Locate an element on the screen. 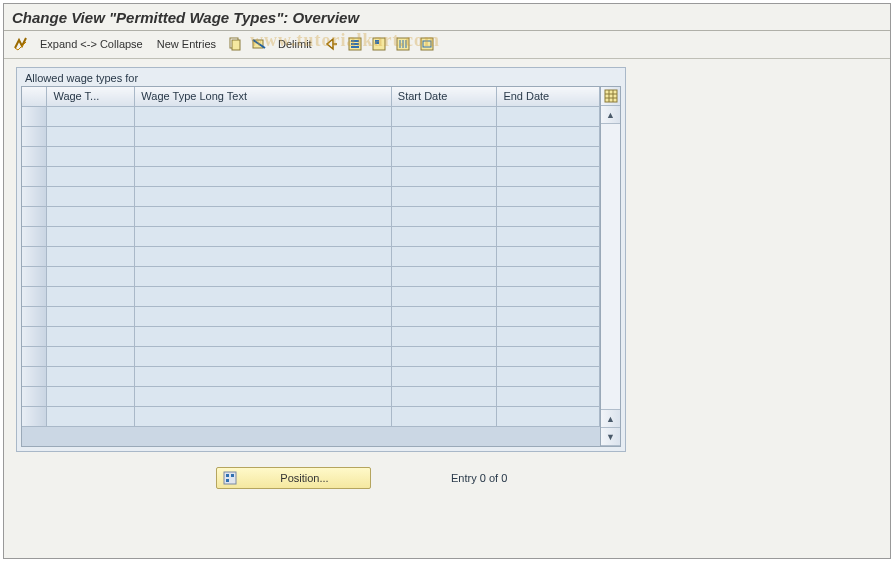 The height and width of the screenshot is (564, 894). col-long-text: Wage Type Long Text is located at coordinates (264, 96).